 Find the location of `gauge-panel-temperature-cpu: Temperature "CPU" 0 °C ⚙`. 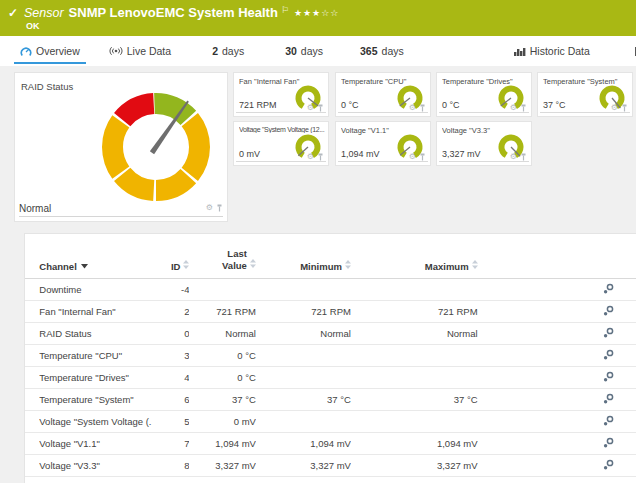

gauge-panel-temperature-cpu: Temperature "CPU" 0 °C ⚙ is located at coordinates (383, 94).